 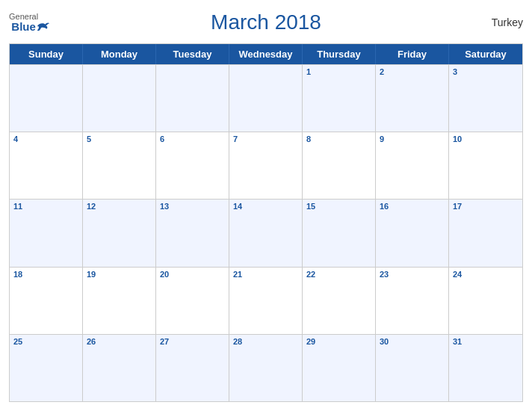 I want to click on day-number: 3, so click(x=455, y=72).